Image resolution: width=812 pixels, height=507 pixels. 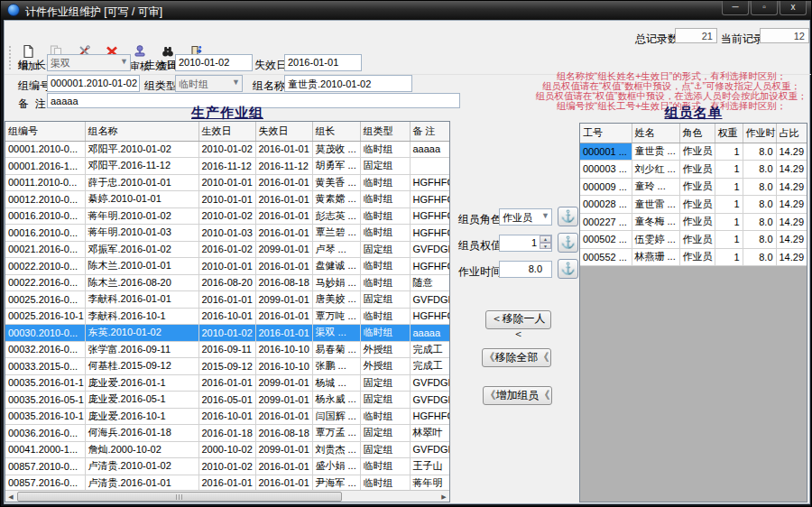 What do you see at coordinates (142, 316) in the screenshot?
I see `table-cell: 李献科.2016-10-1` at bounding box center [142, 316].